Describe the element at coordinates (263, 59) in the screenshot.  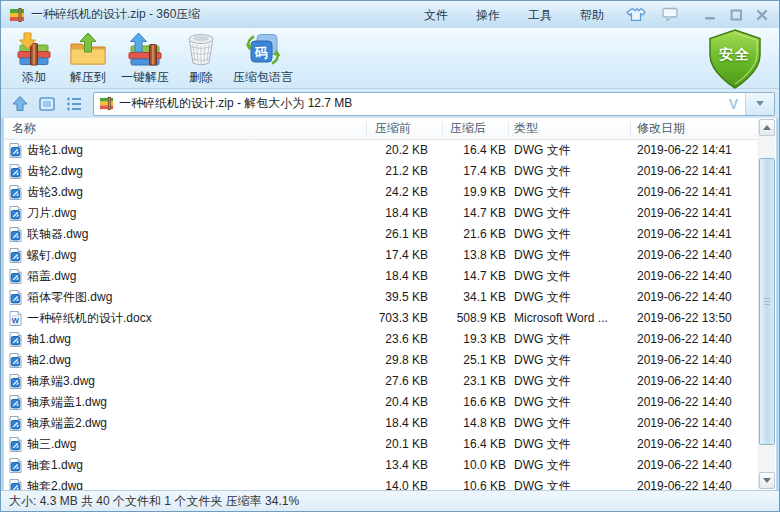
I see `archive-language-button: 码 压缩包语言` at that location.